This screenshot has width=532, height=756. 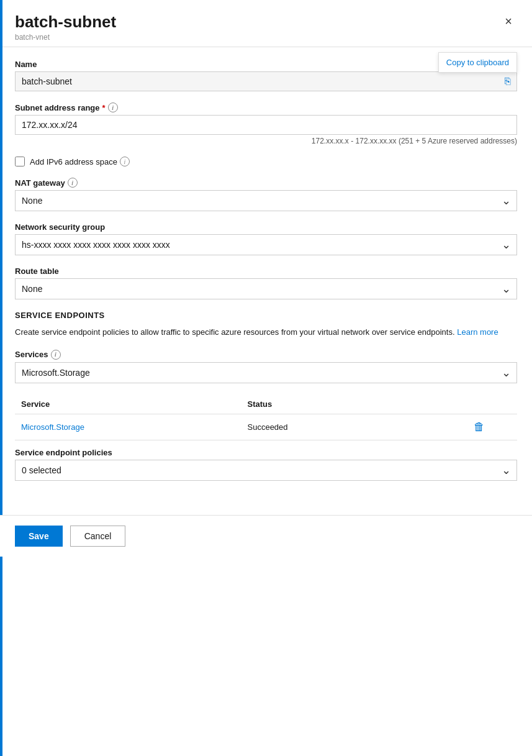 I want to click on table-row: Microsoft.Storage Succeeded 🗑, so click(x=266, y=427).